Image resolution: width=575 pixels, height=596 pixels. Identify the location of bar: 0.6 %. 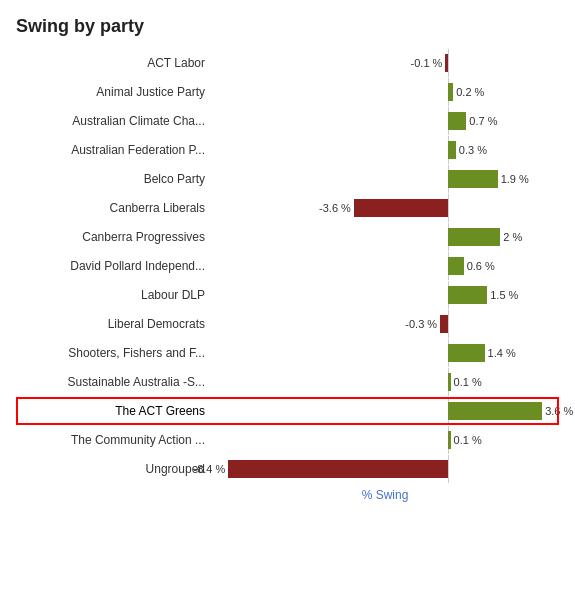
(456, 266).